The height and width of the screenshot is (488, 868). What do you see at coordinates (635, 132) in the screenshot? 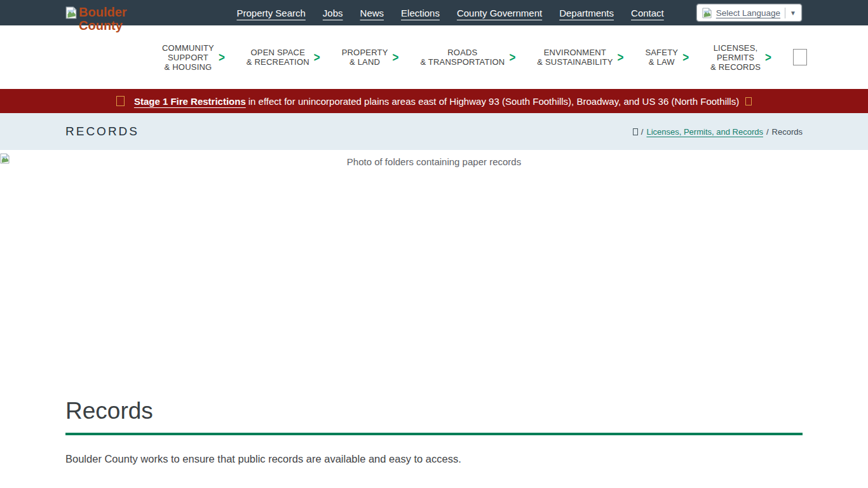
I see `home-icon` at bounding box center [635, 132].